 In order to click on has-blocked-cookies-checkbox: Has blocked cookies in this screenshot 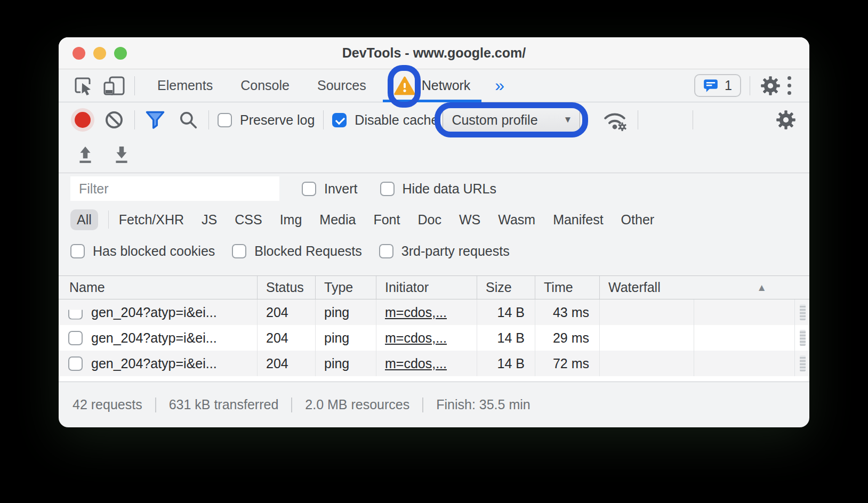, I will do `click(143, 251)`.